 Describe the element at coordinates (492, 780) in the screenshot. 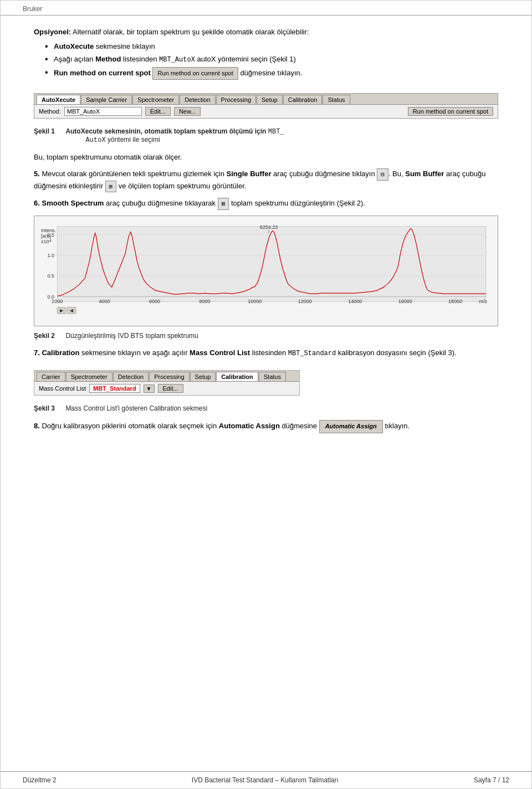

I see `footer-right: Sayfa 7 / 12` at that location.